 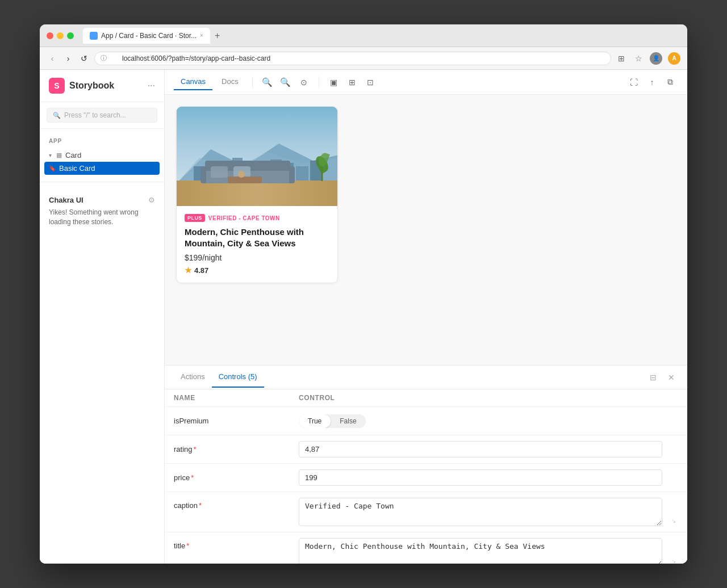 What do you see at coordinates (426, 548) in the screenshot?
I see `title-row: title* Modern, Chic Penthouse with Mount…` at bounding box center [426, 548].